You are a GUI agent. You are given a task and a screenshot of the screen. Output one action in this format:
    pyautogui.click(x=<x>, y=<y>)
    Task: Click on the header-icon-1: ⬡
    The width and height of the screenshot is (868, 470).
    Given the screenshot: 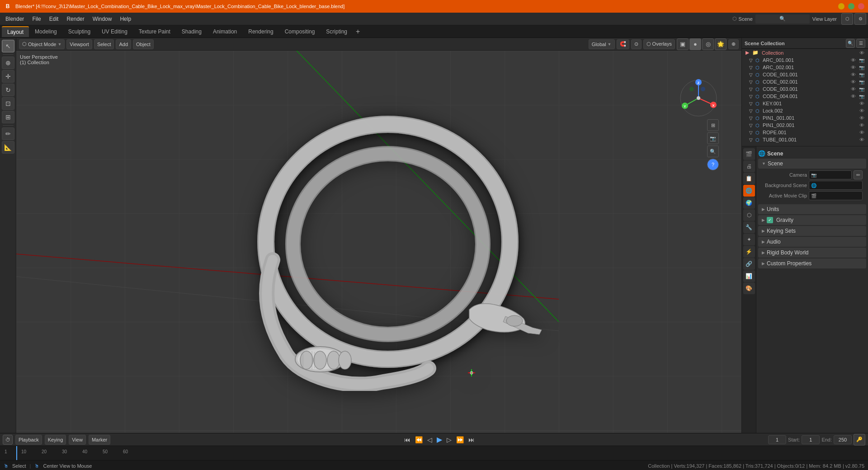 What is the action you would take?
    pyautogui.click(x=847, y=19)
    